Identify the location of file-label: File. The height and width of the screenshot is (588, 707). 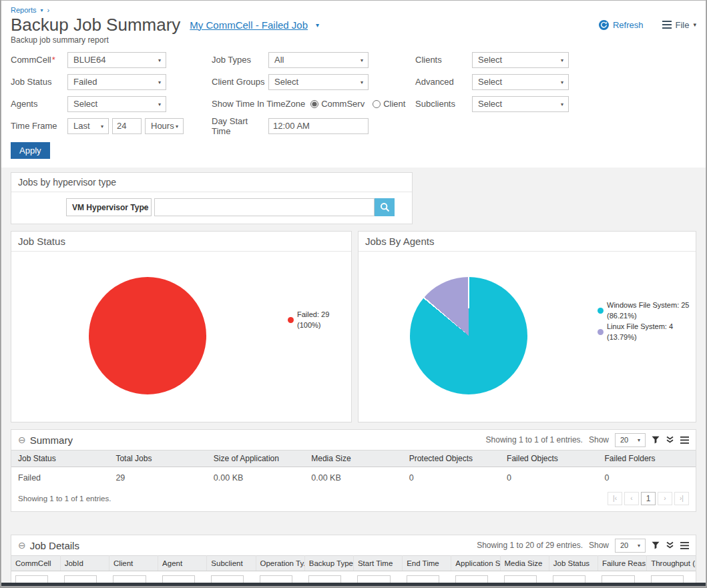
(682, 25).